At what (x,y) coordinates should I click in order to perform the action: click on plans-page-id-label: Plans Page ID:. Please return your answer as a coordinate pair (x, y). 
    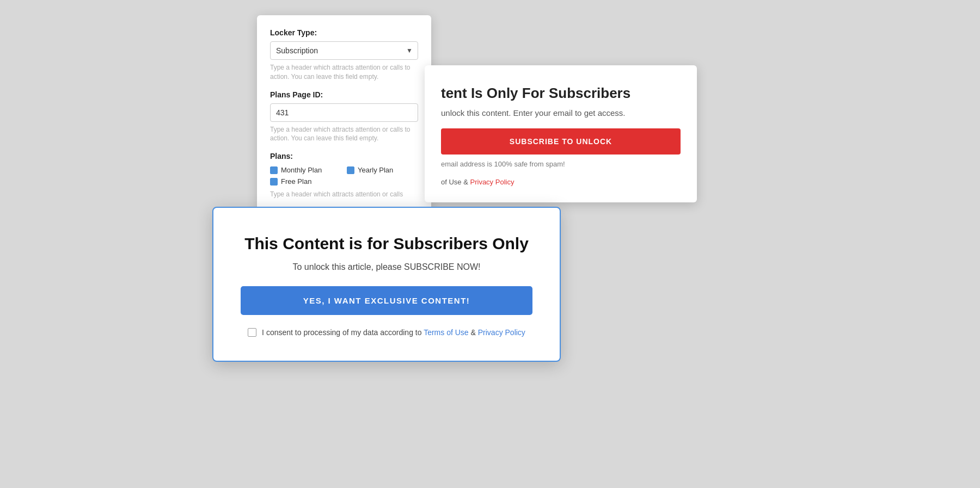
    Looking at the image, I should click on (344, 95).